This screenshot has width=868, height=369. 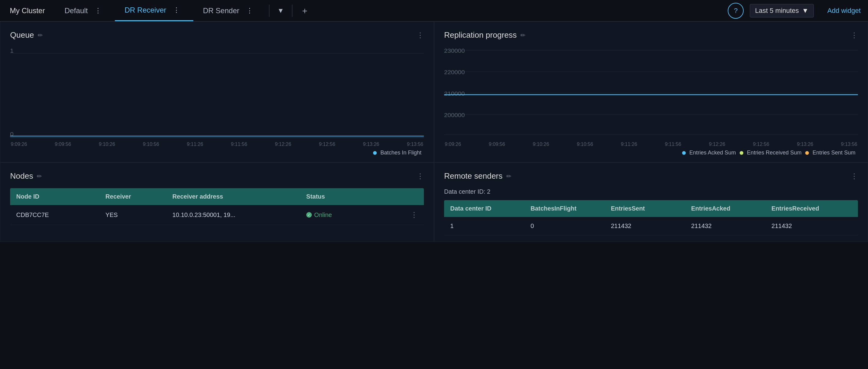 What do you see at coordinates (351, 215) in the screenshot?
I see `cell-status: Online` at bounding box center [351, 215].